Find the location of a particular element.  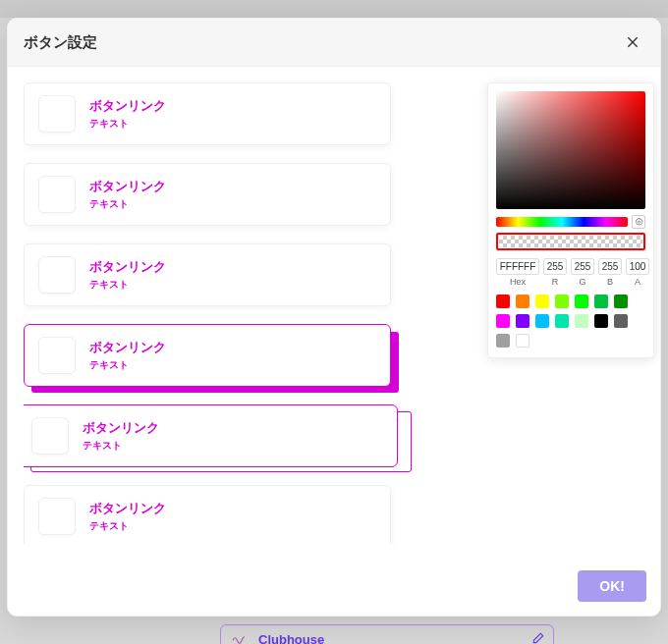

button-style-option-outlined: ボタンリンク テキスト is located at coordinates (220, 436).